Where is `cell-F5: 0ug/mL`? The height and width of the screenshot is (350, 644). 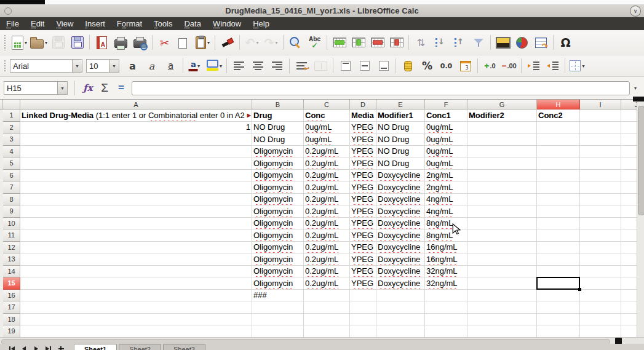 cell-F5: 0ug/mL is located at coordinates (447, 164).